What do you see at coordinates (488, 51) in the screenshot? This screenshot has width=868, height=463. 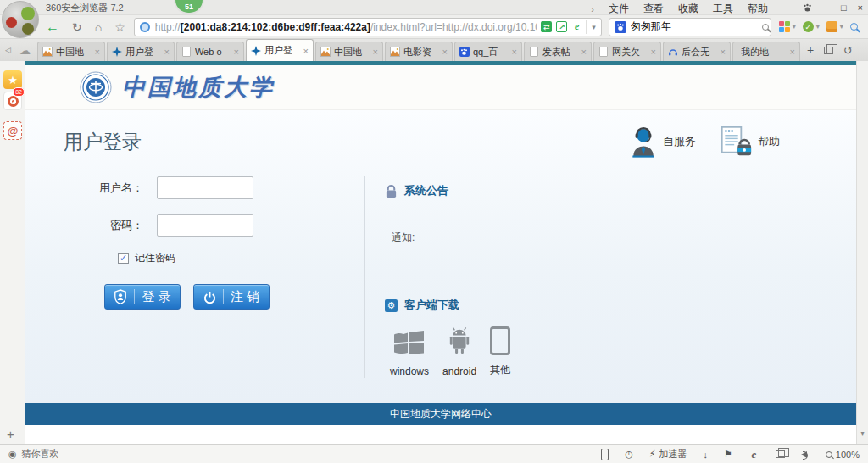 I see `tab-6: qq_百 ×` at bounding box center [488, 51].